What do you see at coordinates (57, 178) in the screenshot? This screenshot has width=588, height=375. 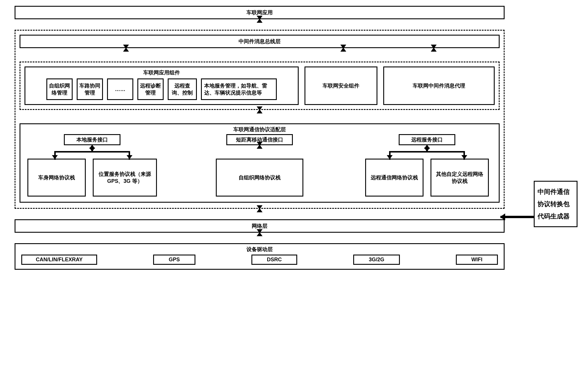 I see `local-stack-box: 车身网络协议栈` at bounding box center [57, 178].